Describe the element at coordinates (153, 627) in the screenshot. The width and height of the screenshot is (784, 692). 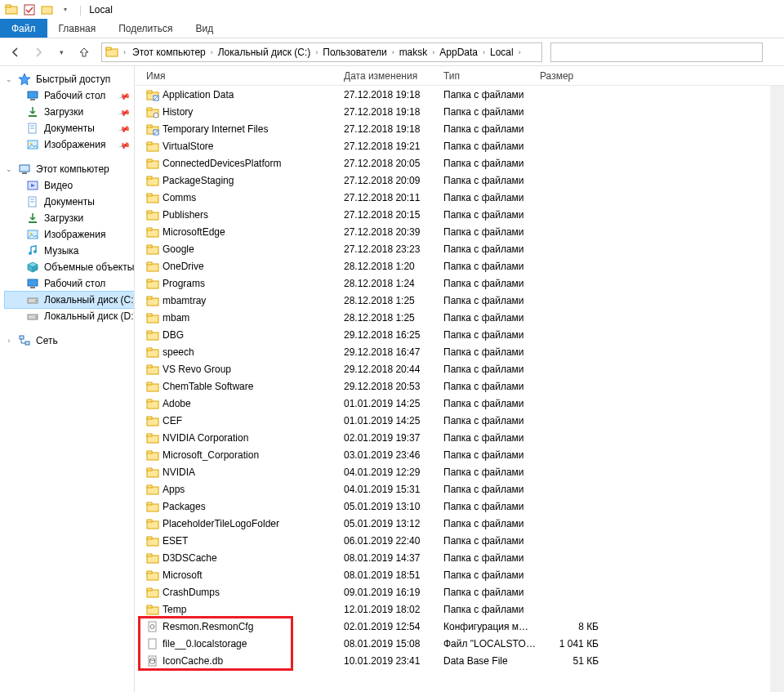
I see `file-cfg-icon` at that location.